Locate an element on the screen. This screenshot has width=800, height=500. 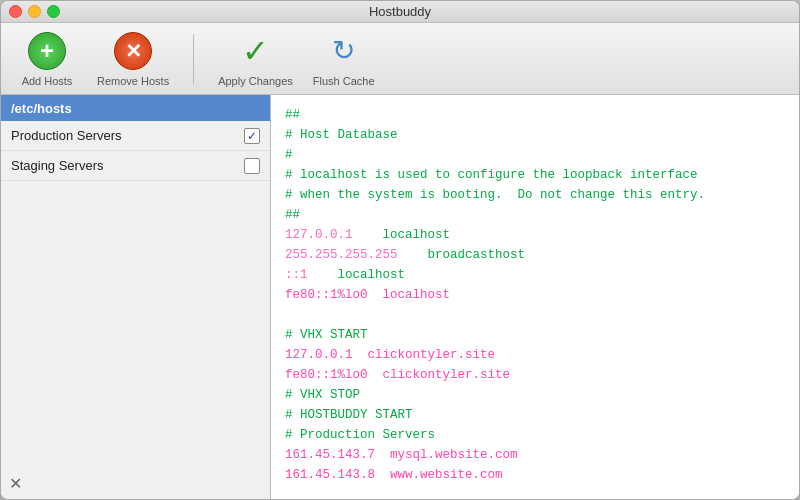
flush-cache-label: Flush Cache is located at coordinates (344, 81).